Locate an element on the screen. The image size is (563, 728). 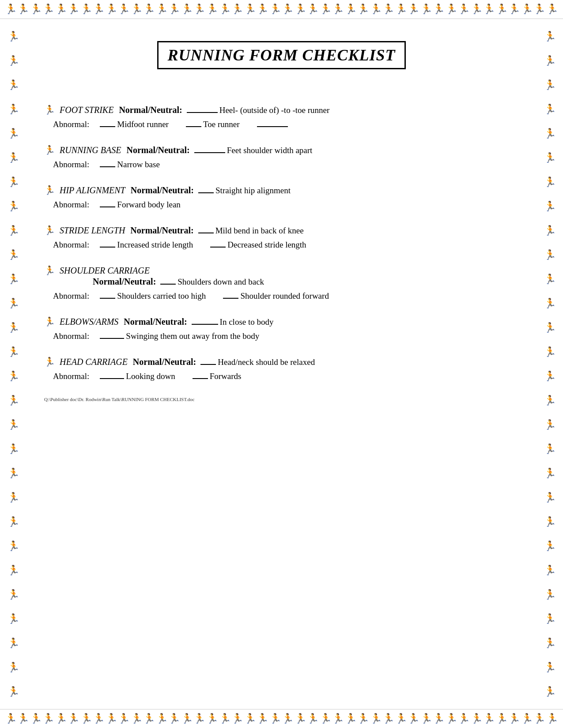
foot-strike-normal-text: Heel- (outside of) -to -toe runner is located at coordinates (275, 110).